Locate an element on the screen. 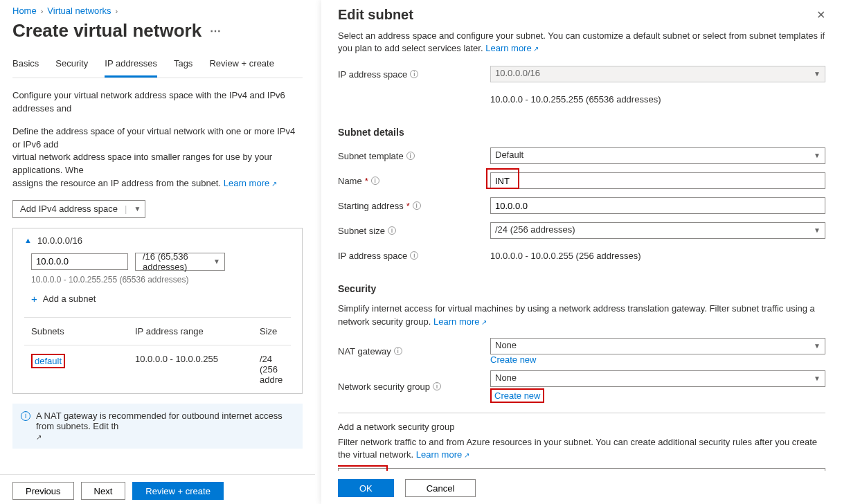  previous-button: Previous is located at coordinates (43, 491).